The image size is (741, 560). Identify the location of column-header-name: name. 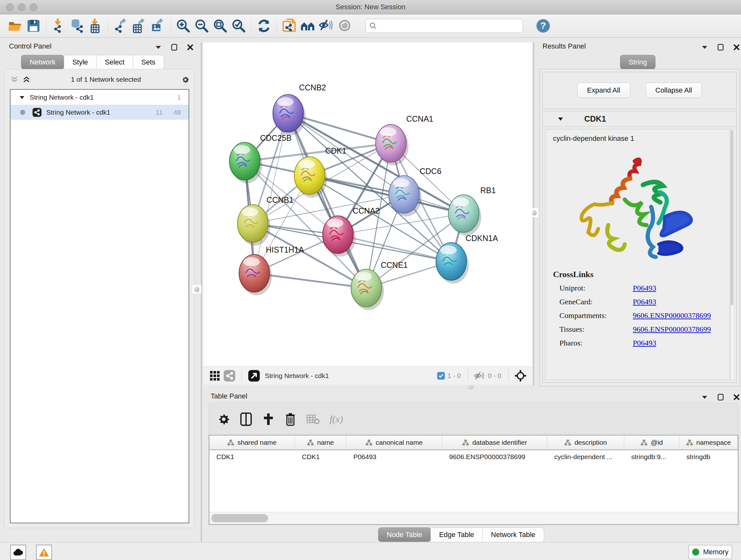
(321, 442).